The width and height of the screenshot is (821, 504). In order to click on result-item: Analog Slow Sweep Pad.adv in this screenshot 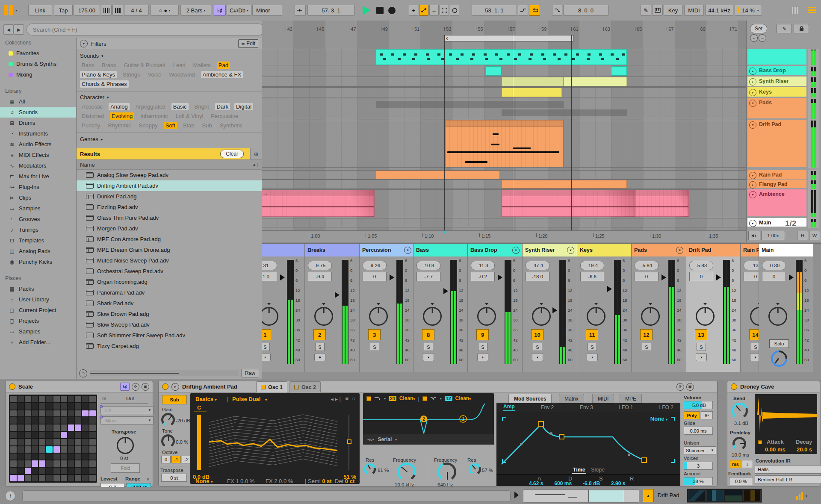, I will do `click(169, 175)`.